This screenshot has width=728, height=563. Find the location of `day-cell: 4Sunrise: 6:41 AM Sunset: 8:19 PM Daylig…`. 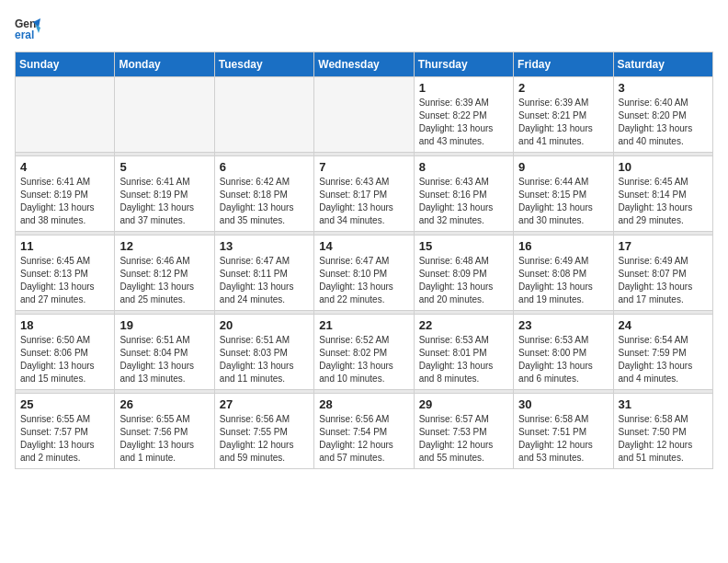

day-cell: 4Sunrise: 6:41 AM Sunset: 8:19 PM Daylig… is located at coordinates (65, 194).